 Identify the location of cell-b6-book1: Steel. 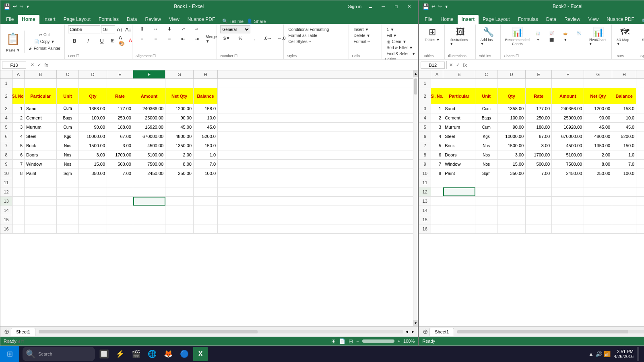
(41, 136).